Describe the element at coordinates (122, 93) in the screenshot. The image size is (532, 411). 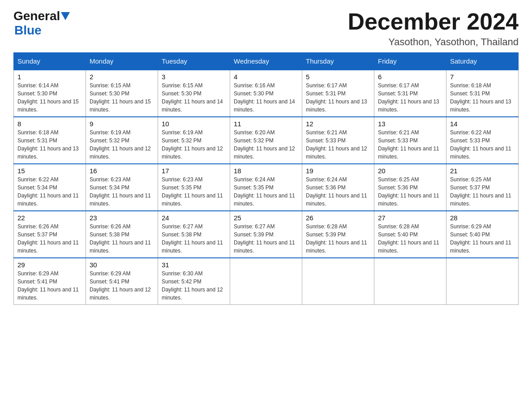
I see `calendar-day-cell: 2Sunrise: 6:15 AMSunset: 5:30 PMDaylight…` at that location.